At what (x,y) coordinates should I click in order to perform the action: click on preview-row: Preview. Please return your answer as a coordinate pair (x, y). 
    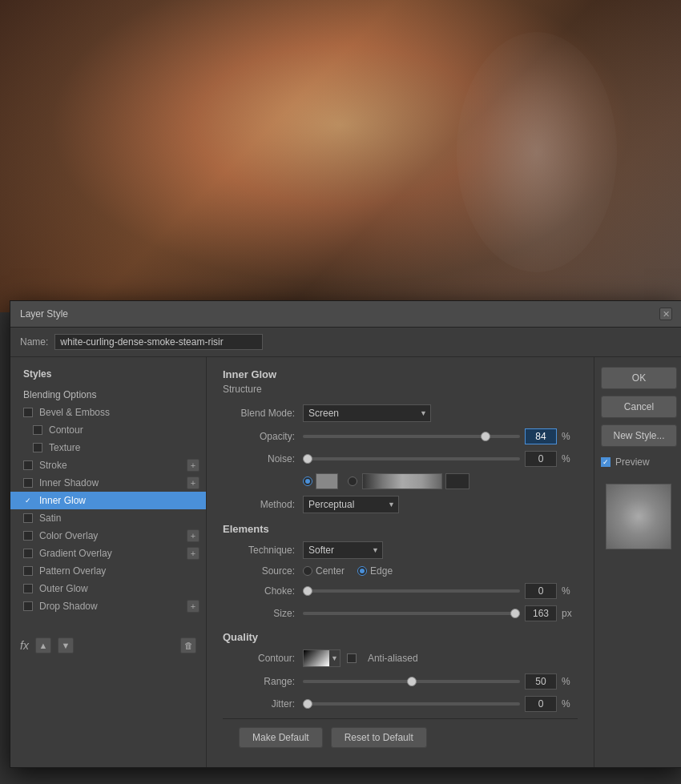
    Looking at the image, I should click on (638, 462).